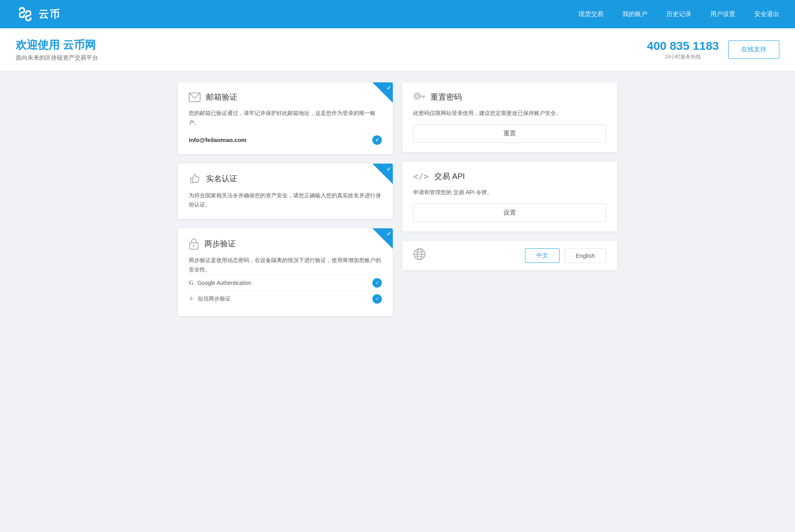 This screenshot has width=795, height=532. Describe the element at coordinates (510, 113) in the screenshot. I see `reset-password-body: 此密码仅限网站登录使用，建议您定期更改已保持账户安全。` at that location.